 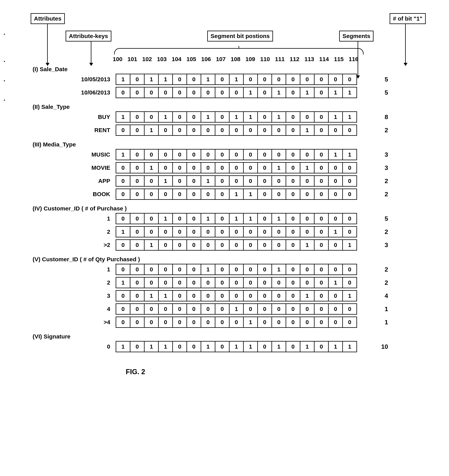 What do you see at coordinates (223, 347) in the screenshot?
I see `bitmap-row: 01011001011010101110` at bounding box center [223, 347].